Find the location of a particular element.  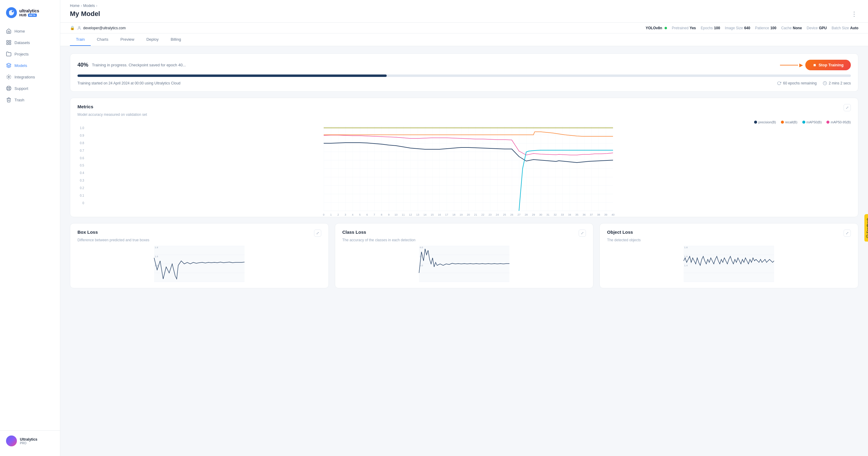

stop-training-button: Stop Training is located at coordinates (828, 65).